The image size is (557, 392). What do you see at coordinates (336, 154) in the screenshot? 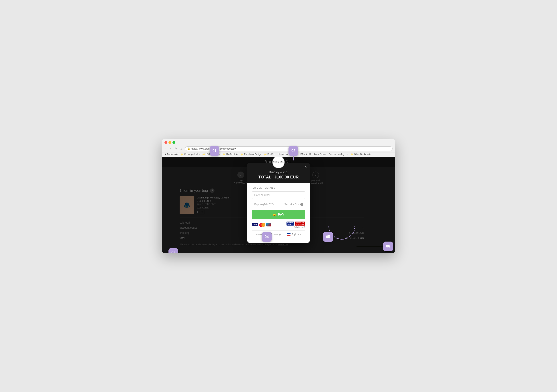
I see `bookmark-service: Service catalog` at bounding box center [336, 154].